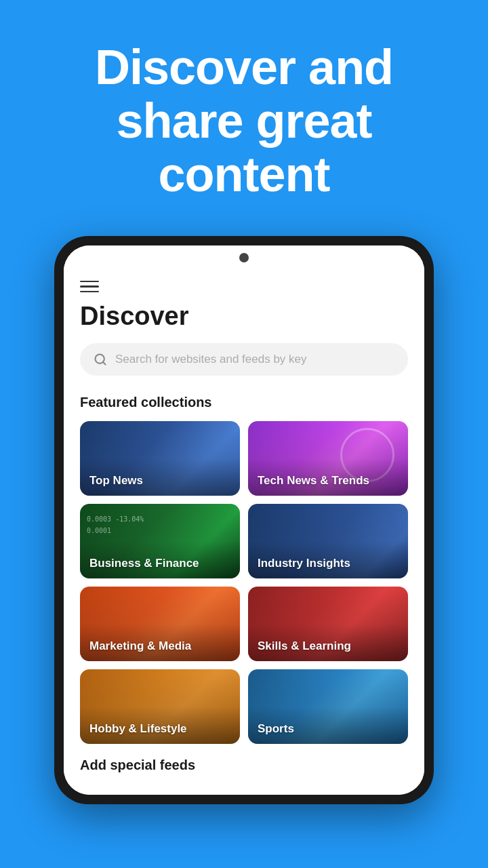 The width and height of the screenshot is (488, 868). Describe the element at coordinates (160, 458) in the screenshot. I see `collection-card-top-news: Top News` at that location.